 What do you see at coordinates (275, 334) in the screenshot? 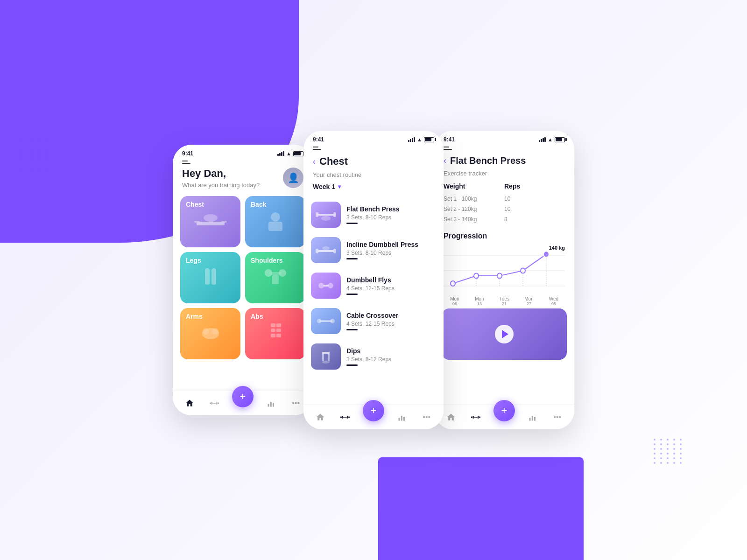
I see `muscle-card-abs: Abs` at bounding box center [275, 334].